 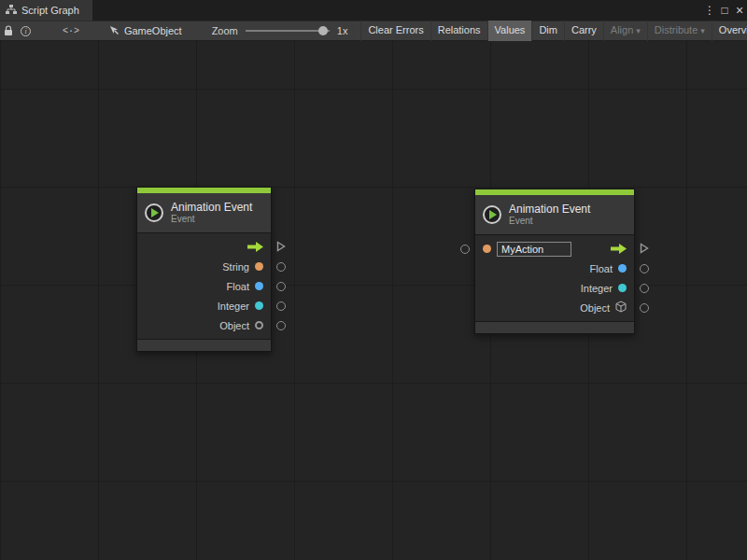 I want to click on object-port-dot, so click(x=260, y=325).